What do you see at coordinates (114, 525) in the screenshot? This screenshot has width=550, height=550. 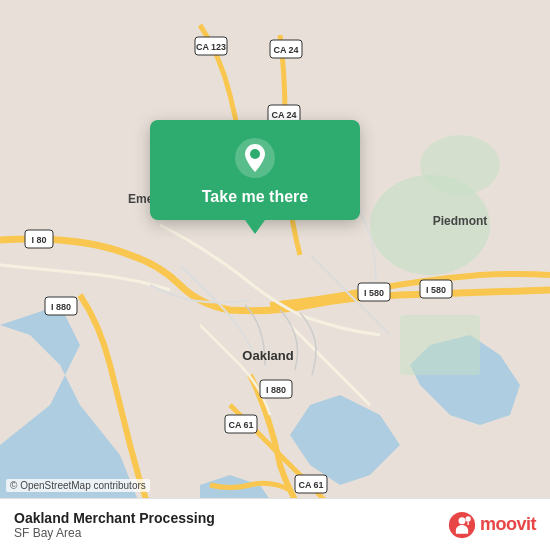 I see `location-info: Oakland Merchant Processing SF Bay Area` at bounding box center [114, 525].